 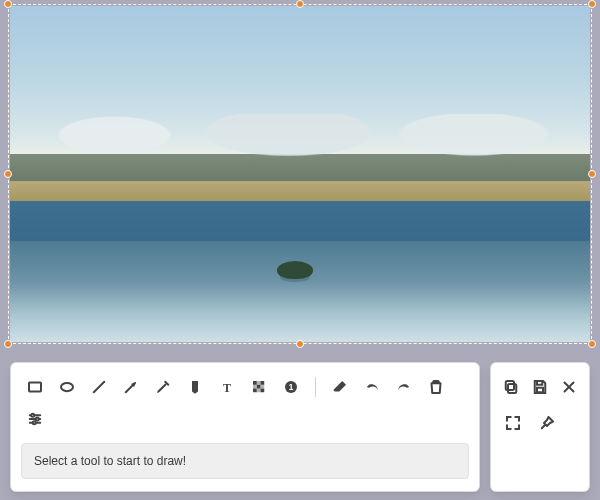 I want to click on redo-icon, so click(x=404, y=387).